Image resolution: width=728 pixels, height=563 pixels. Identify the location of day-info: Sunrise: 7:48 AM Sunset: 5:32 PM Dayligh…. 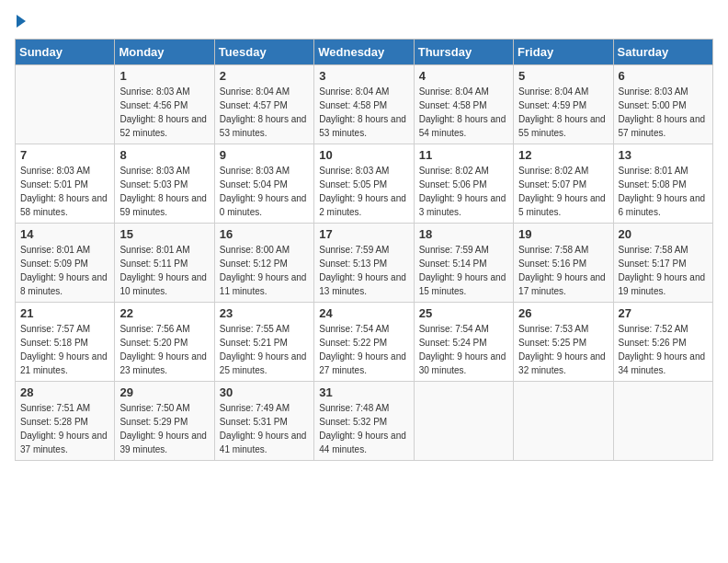
(364, 429).